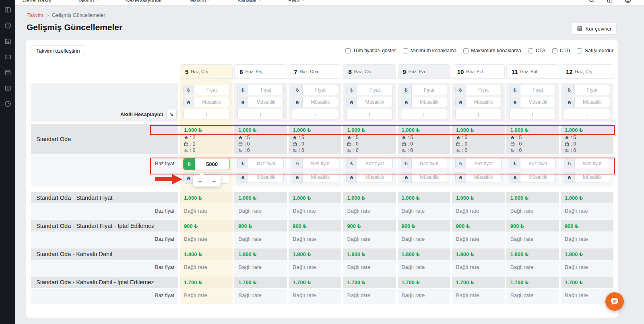  Describe the element at coordinates (492, 51) in the screenshot. I see `filter-item-2: Maksimum konaklama` at that location.